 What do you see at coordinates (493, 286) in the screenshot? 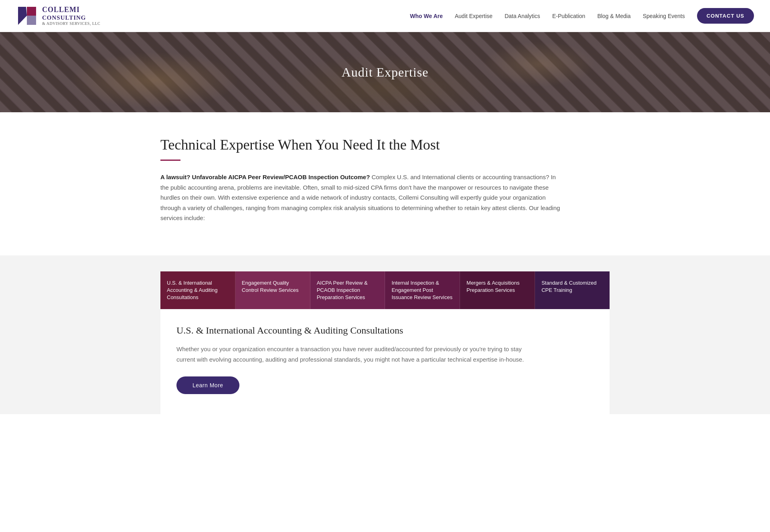
I see `service-tab-5-label: Mergers & Acquisitions Preparation Servi…` at bounding box center [493, 286].